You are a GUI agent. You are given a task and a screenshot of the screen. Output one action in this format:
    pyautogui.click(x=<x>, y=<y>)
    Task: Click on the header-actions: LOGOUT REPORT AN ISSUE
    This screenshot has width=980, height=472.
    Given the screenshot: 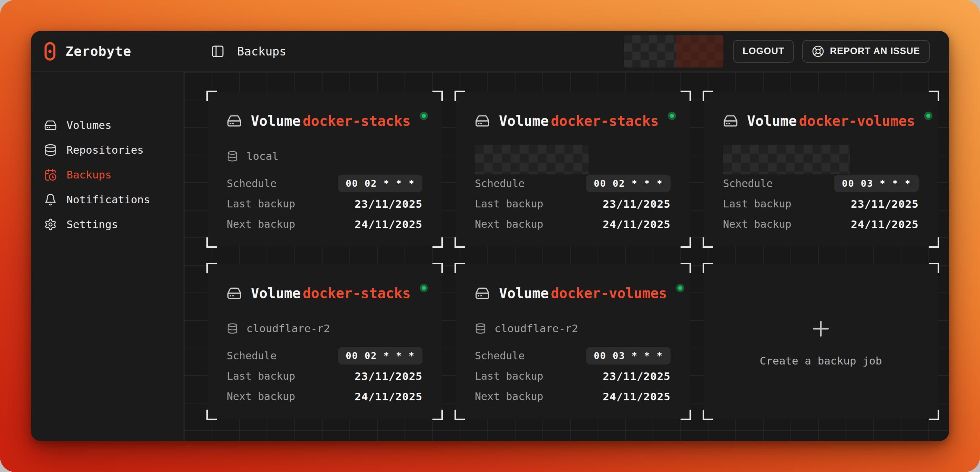 What is the action you would take?
    pyautogui.click(x=777, y=51)
    